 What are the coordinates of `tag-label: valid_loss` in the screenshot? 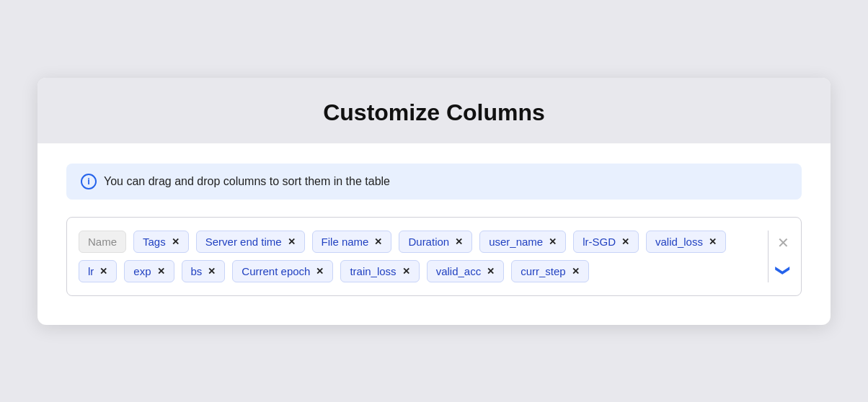 It's located at (679, 242).